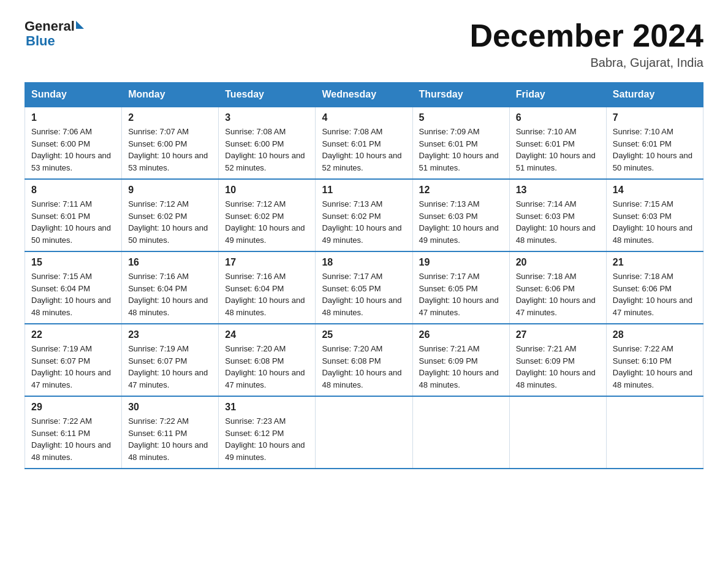 The image size is (728, 563). I want to click on day-number: 12, so click(461, 190).